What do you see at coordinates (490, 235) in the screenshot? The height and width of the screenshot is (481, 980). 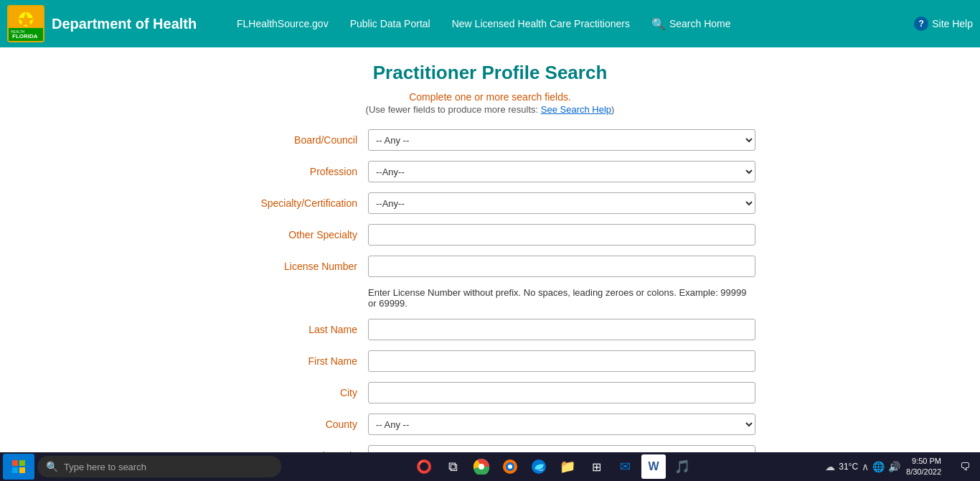 I see `other-specialty-row: Other Specialty` at bounding box center [490, 235].